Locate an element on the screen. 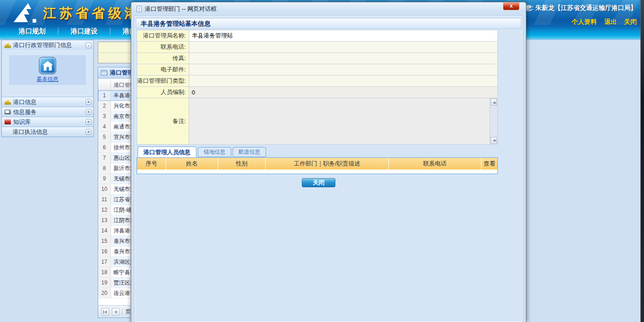  row-number-cell: 18 is located at coordinates (105, 272).